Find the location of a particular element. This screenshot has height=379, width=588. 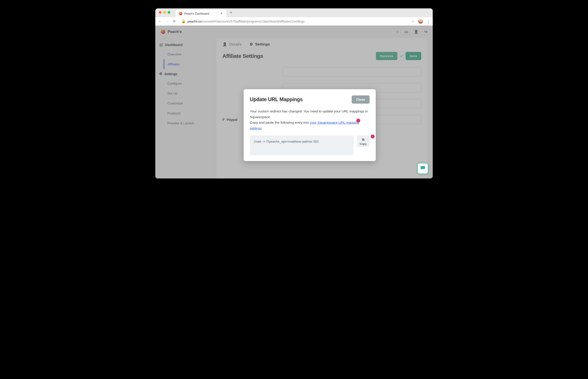

browser-toolbar: ← → ⟳ 🔒 peachs.co/console/#!/accounts/57… is located at coordinates (294, 21).